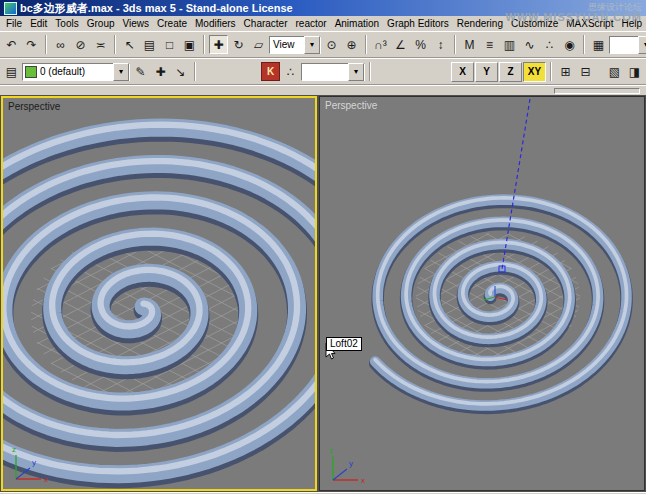  I want to click on select-and-scale-icon: ▱, so click(258, 44).